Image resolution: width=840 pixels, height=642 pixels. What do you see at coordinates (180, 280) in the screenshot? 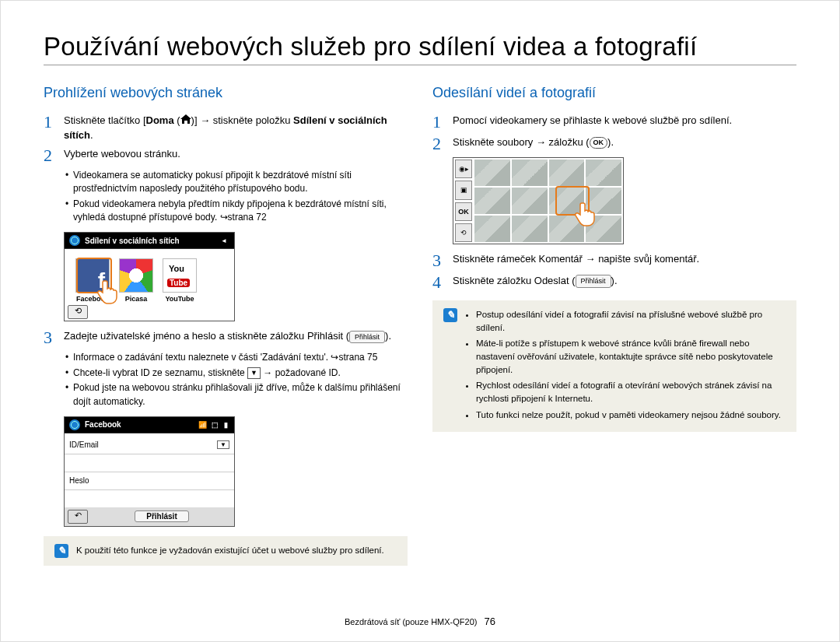
I see `app-tile-youtube: YouTube` at bounding box center [180, 280].